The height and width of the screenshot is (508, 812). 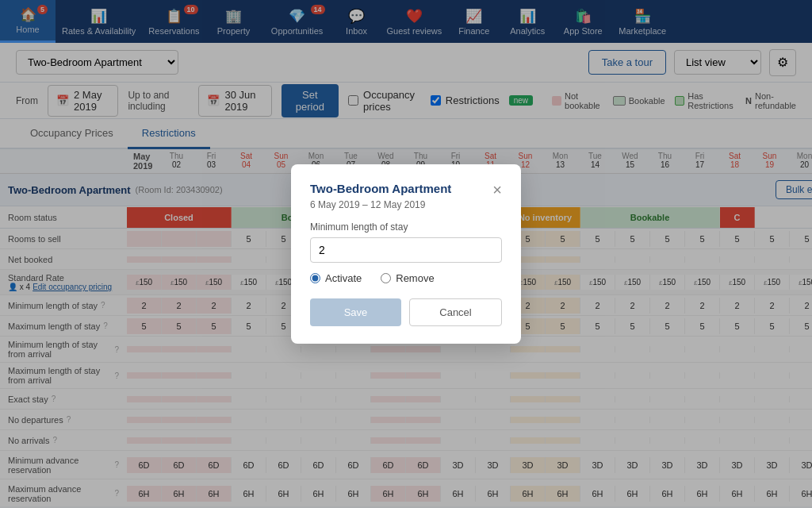 I want to click on modal-radio-group: Activate Remove, so click(x=406, y=278).